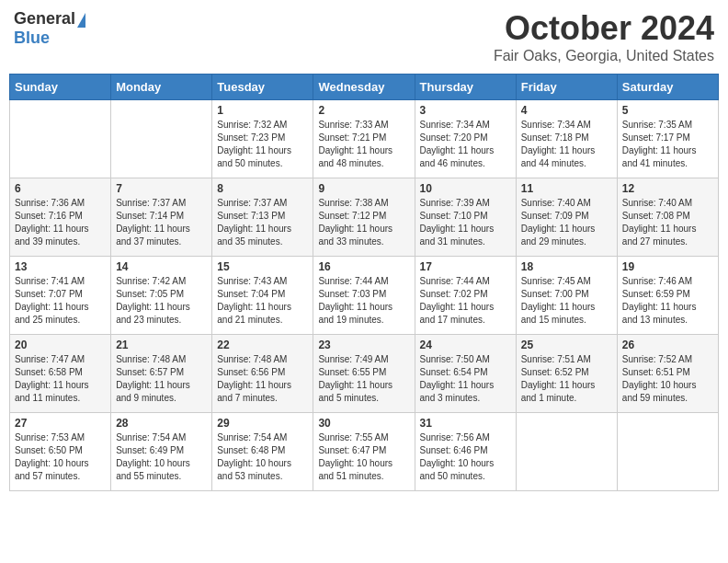 This screenshot has width=728, height=563. What do you see at coordinates (465, 379) in the screenshot?
I see `day-detail: Sunrise: 7:50 AMSunset: 6:54 PMDaylight:…` at bounding box center [465, 379].